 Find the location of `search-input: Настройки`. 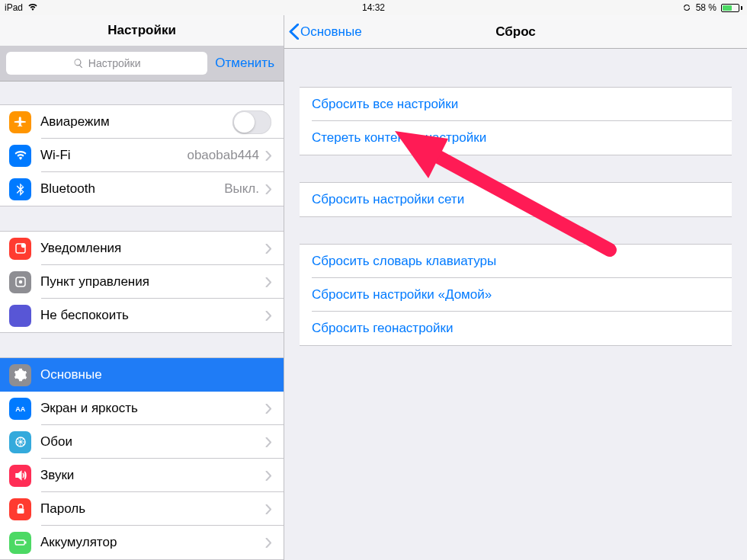

search-input: Настройки is located at coordinates (107, 63).